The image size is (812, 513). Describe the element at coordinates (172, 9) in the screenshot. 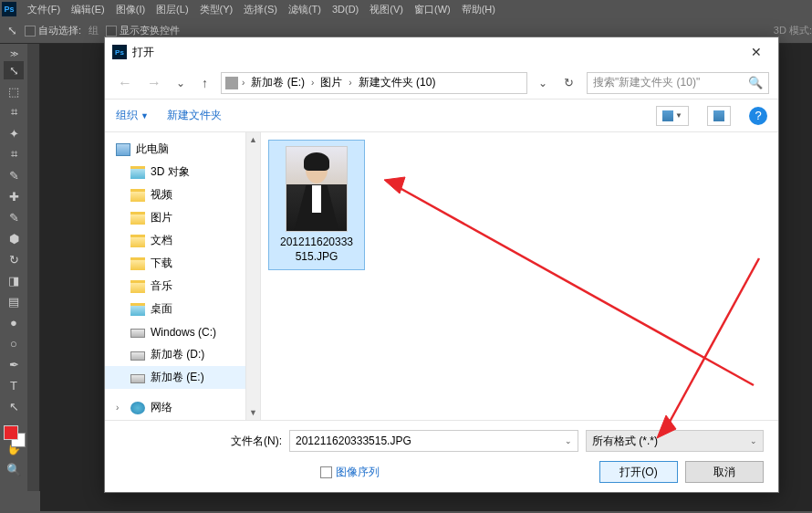

I see `menu-layer: 图层(L)` at that location.